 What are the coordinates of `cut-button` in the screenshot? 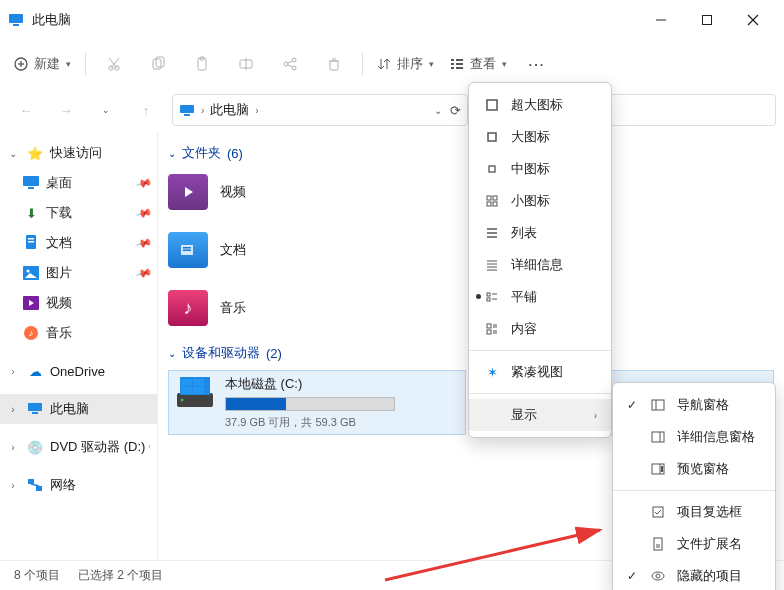 It's located at (114, 64).